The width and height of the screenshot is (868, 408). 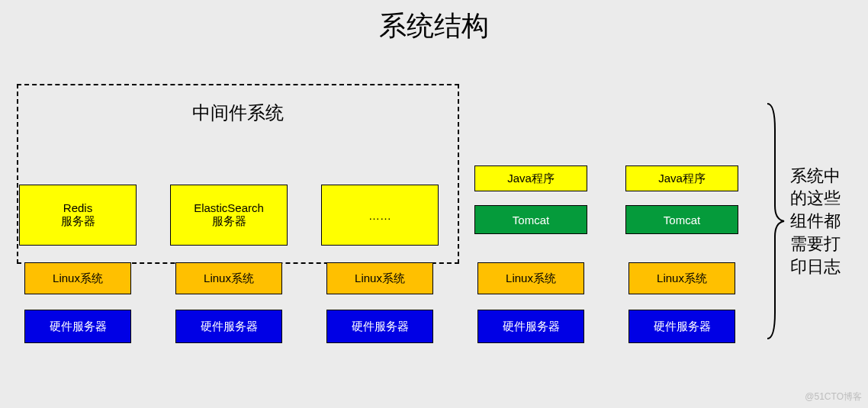 I want to click on box-hardware-5: 硬件服务器, so click(x=682, y=326).